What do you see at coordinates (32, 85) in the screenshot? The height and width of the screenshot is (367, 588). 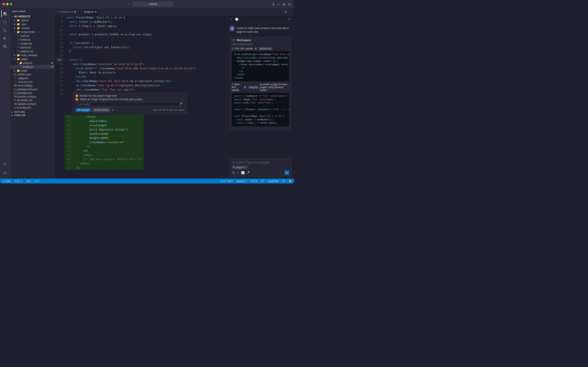 I see `tree-item-next-config: JS next.config.js` at bounding box center [32, 85].